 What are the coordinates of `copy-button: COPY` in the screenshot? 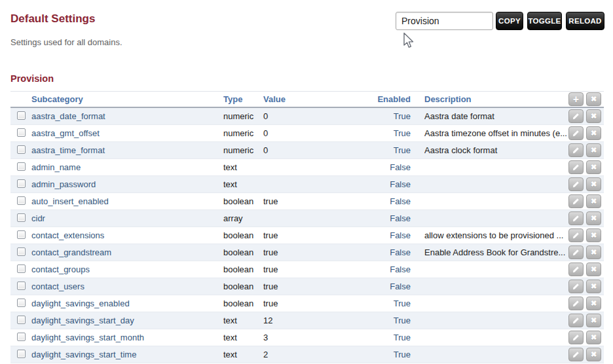 It's located at (510, 21).